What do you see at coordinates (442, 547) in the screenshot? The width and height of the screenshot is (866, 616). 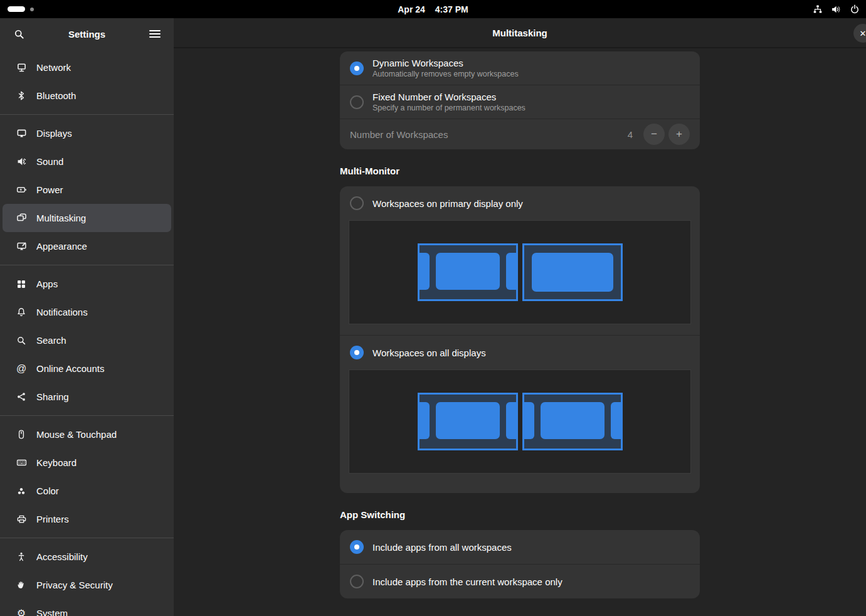 I see `option-label: Include apps from all workspaces` at bounding box center [442, 547].